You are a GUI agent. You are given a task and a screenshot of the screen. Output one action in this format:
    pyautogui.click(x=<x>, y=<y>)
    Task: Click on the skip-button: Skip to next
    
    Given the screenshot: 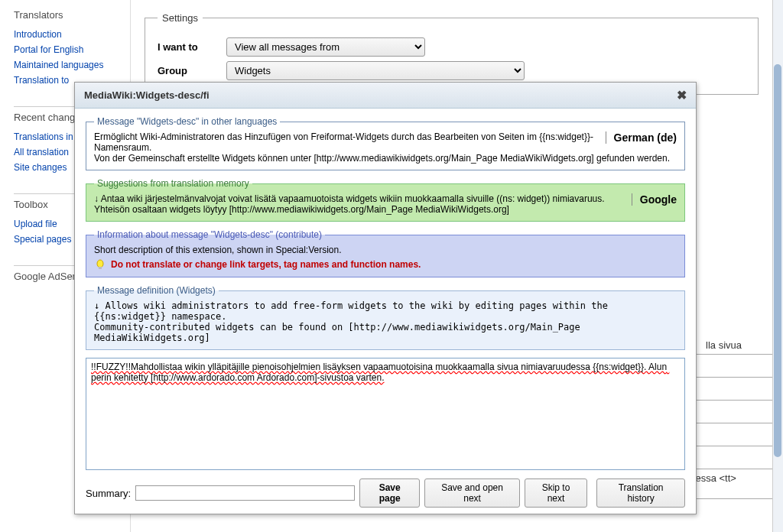 What is the action you would take?
    pyautogui.click(x=556, y=493)
    